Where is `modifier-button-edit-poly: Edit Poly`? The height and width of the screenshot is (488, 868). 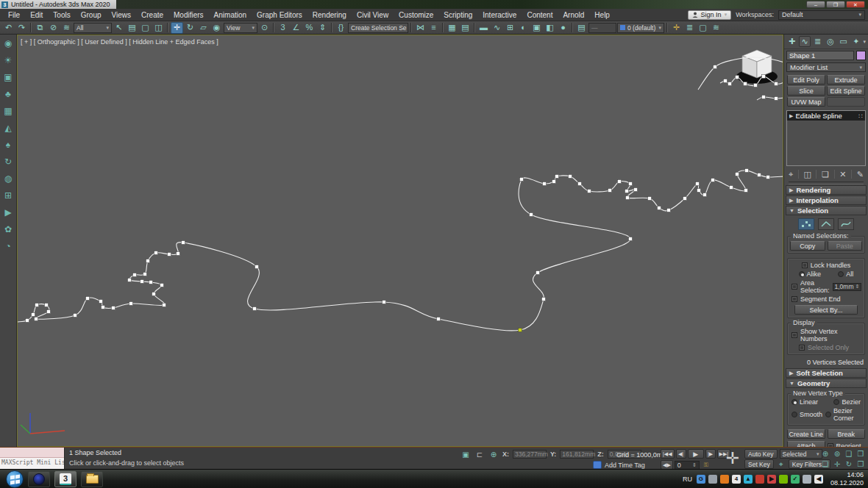 modifier-button-edit-poly: Edit Poly is located at coordinates (806, 79).